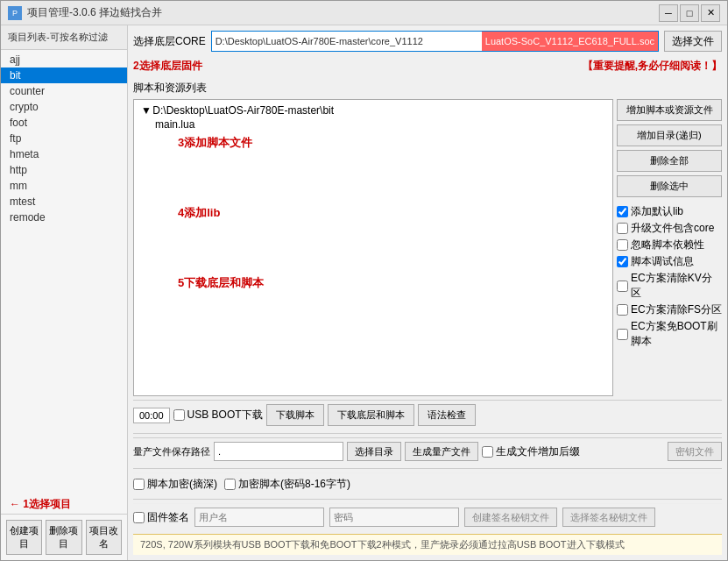 The width and height of the screenshot is (728, 561). I want to click on core-path-box: D:\Desktop\LuatOS-Air780E-master\core_V1…, so click(435, 41).